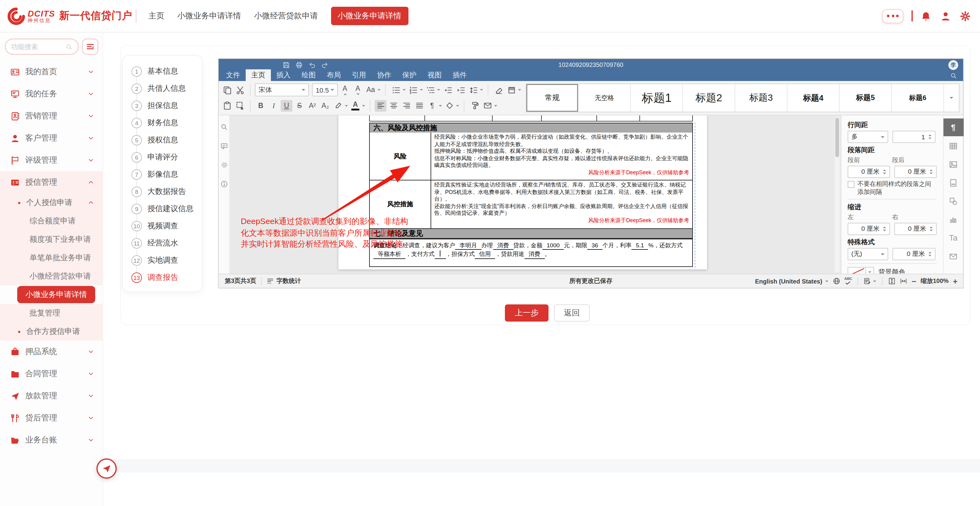  Describe the element at coordinates (167, 208) in the screenshot. I see `step-item: 9授信建议信息` at that location.